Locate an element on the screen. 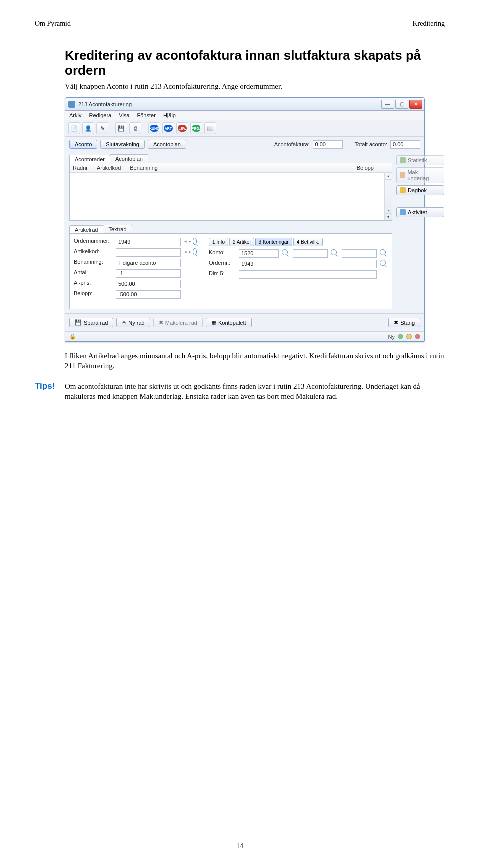 This screenshot has width=480, height=868. konto-field: 1520 is located at coordinates (259, 254).